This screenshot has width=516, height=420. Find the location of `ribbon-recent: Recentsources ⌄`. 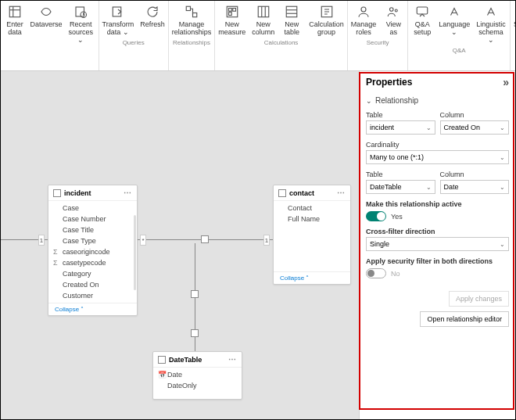

ribbon-recent: Recentsources ⌄ is located at coordinates (81, 24).